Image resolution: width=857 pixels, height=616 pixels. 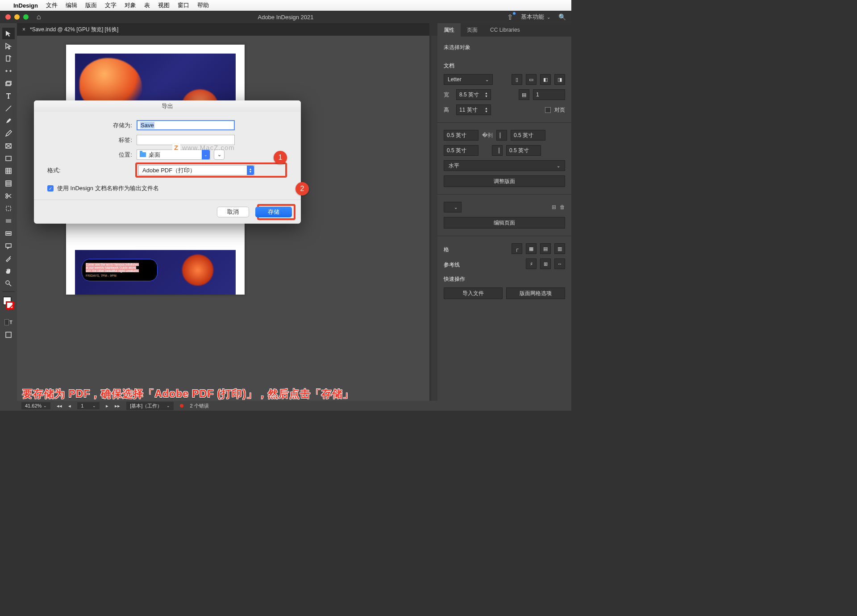 I want to click on vertical-scrollbar, so click(x=434, y=218).